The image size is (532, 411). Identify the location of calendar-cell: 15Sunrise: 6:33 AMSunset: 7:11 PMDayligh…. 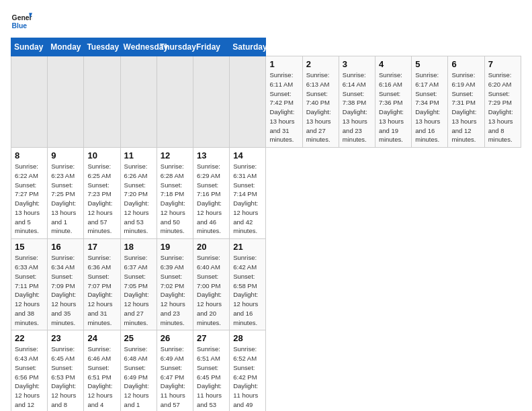
(30, 285).